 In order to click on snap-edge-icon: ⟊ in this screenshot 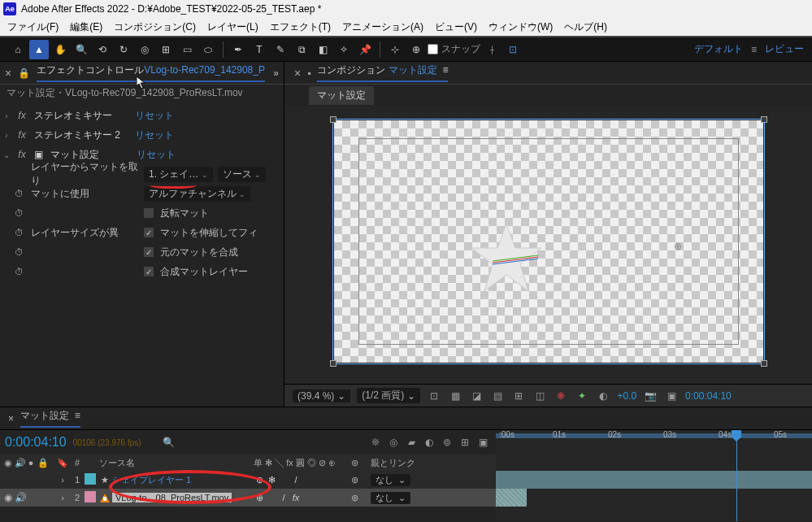, I will do `click(492, 50)`.